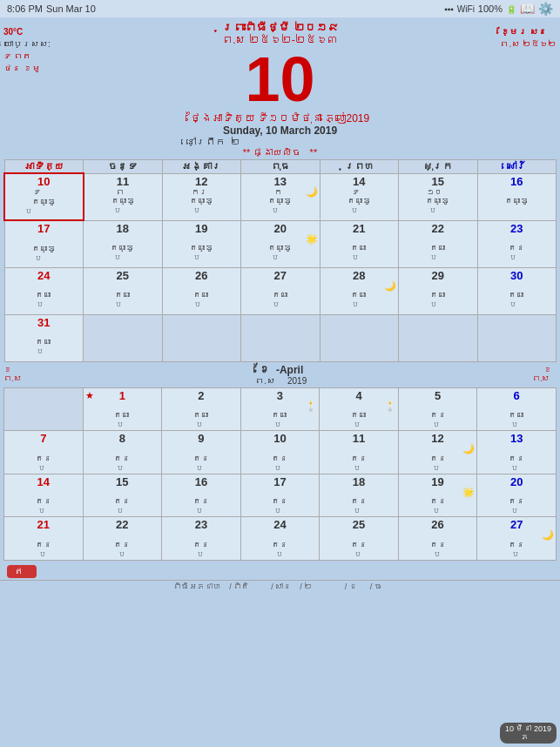 The height and width of the screenshot is (747, 560). What do you see at coordinates (437, 453) in the screenshot?
I see `table-row: 12 ​ ​តន ប ​ ​ 🌙` at bounding box center [437, 453].